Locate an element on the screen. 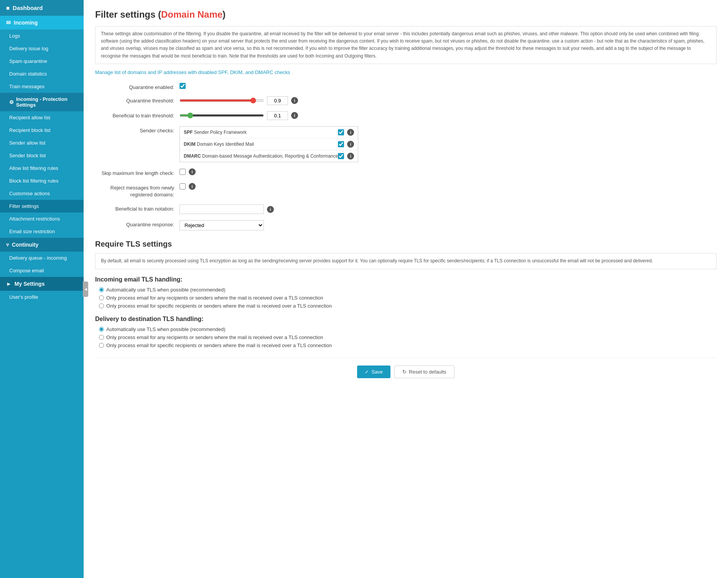  require-tls-desc-text: By default, all email is securely proces… is located at coordinates (377, 261).